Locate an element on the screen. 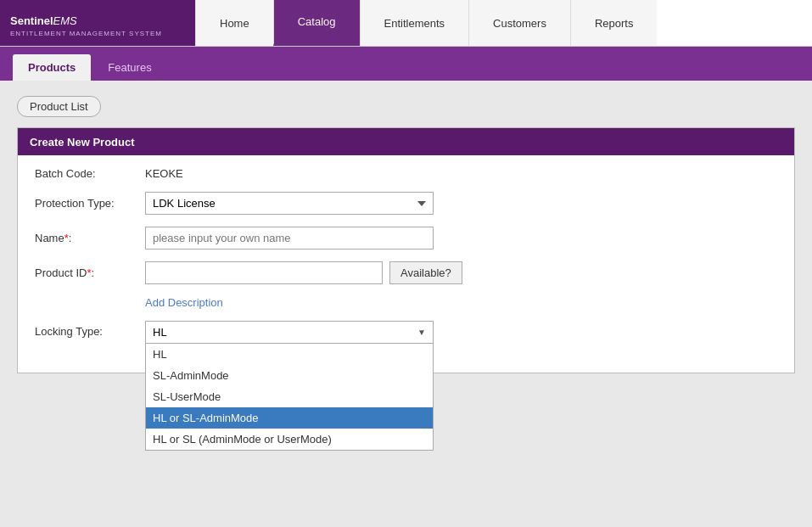 The width and height of the screenshot is (812, 527). protection-type-row: Protection Type: LDK License is located at coordinates (406, 204).